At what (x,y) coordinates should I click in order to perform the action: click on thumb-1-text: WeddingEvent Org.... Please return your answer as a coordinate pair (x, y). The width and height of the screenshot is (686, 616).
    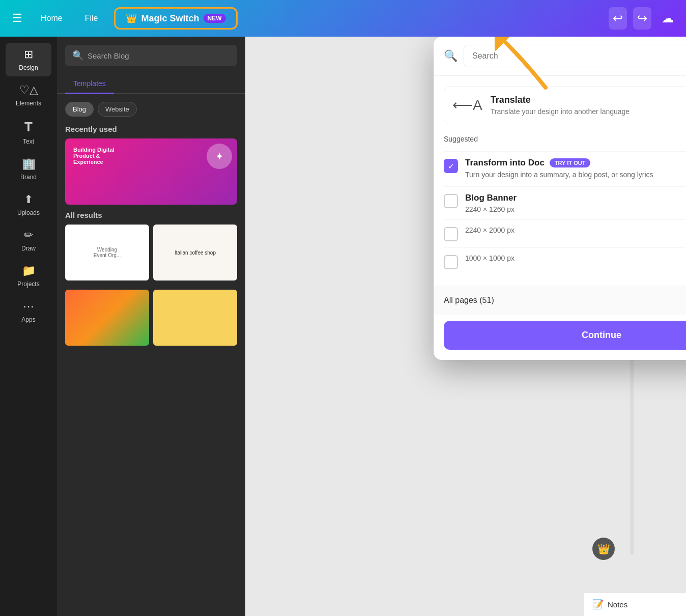
    Looking at the image, I should click on (107, 253).